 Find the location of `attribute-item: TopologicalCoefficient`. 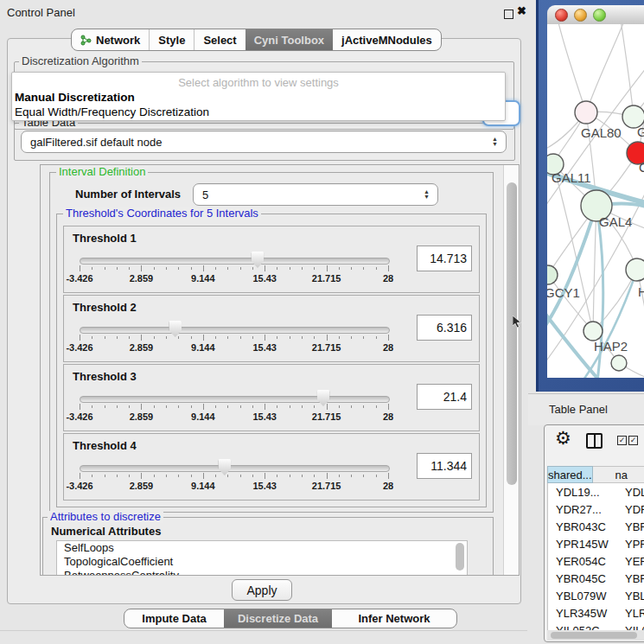

attribute-item: TopologicalCoefficient is located at coordinates (262, 562).